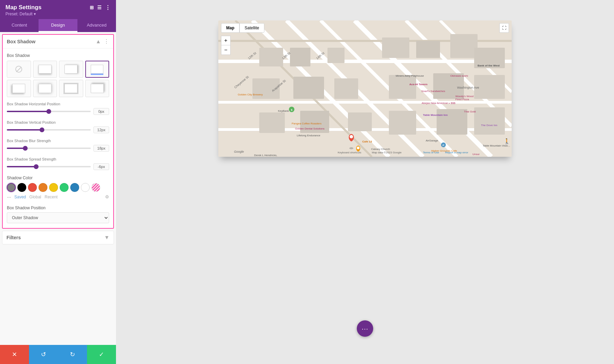 The height and width of the screenshot is (364, 614). I want to click on shadow-color-label: Shadow Color, so click(58, 178).